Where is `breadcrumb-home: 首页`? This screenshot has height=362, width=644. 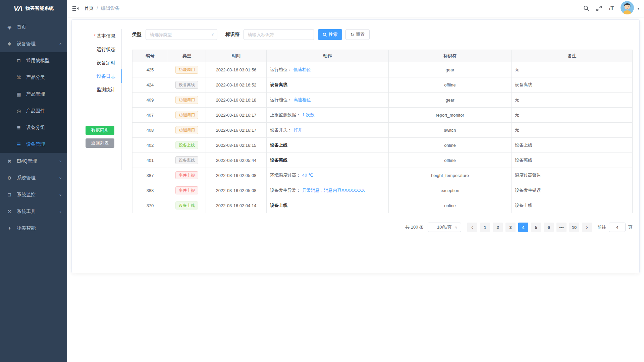 breadcrumb-home: 首页 is located at coordinates (89, 8).